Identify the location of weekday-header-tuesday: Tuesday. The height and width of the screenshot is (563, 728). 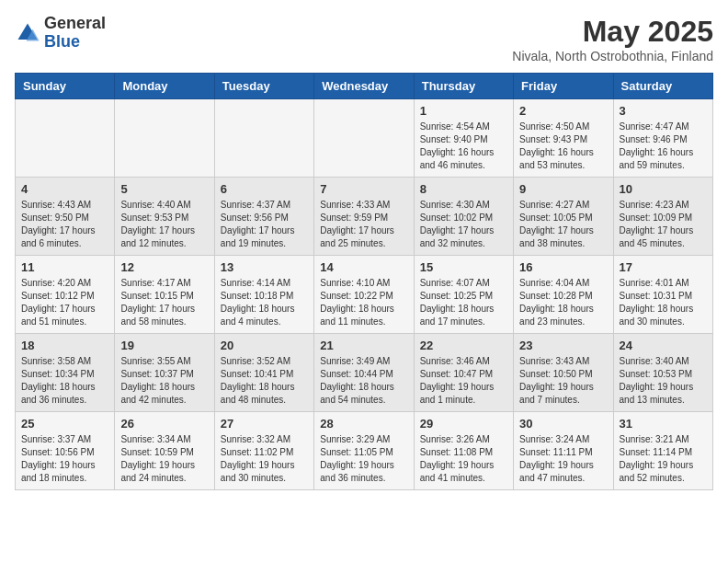
(264, 86).